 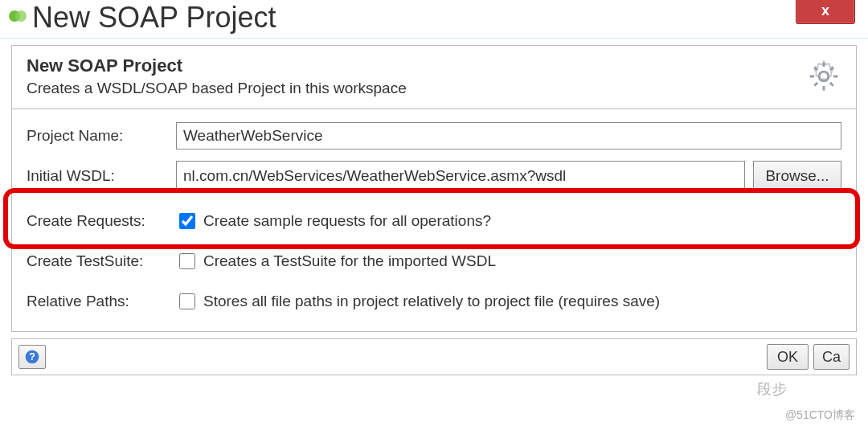 What do you see at coordinates (434, 77) in the screenshot?
I see `panel-header: New SOAP Project Creates a WSDL/SOAP bas…` at bounding box center [434, 77].